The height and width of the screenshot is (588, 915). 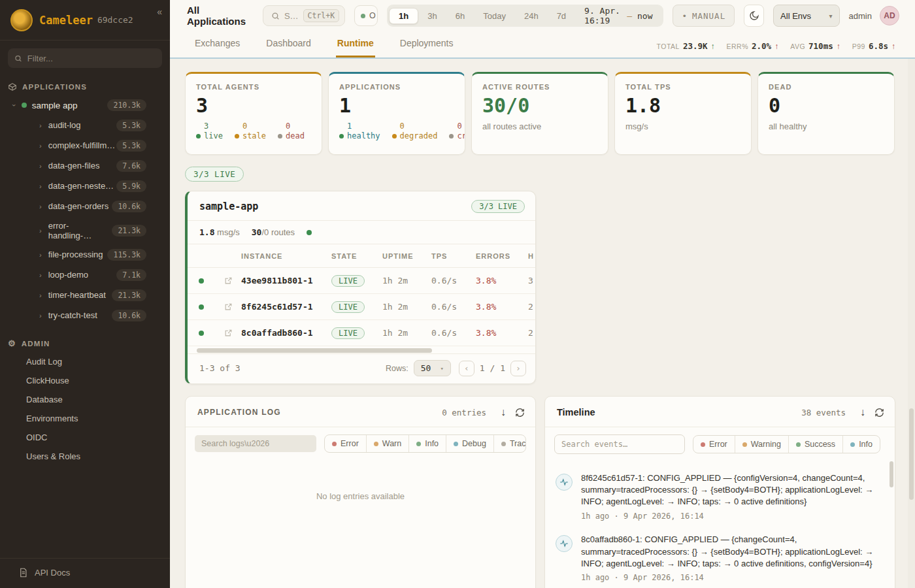 What do you see at coordinates (722, 558) in the screenshot?
I see `timeline-event: 8c0affadb860-1: CONFIG_APPLIED — {change…` at bounding box center [722, 558].